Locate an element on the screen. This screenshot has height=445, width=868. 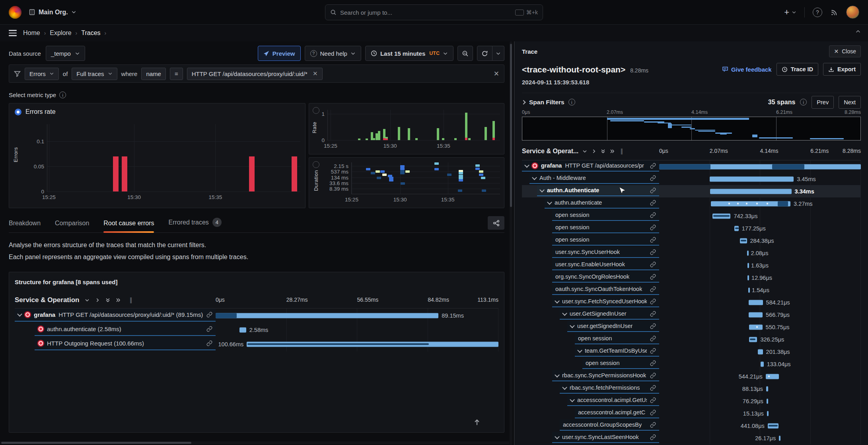
span-row: rbac.sync.fetchPermissions88.13μs is located at coordinates (691, 388).